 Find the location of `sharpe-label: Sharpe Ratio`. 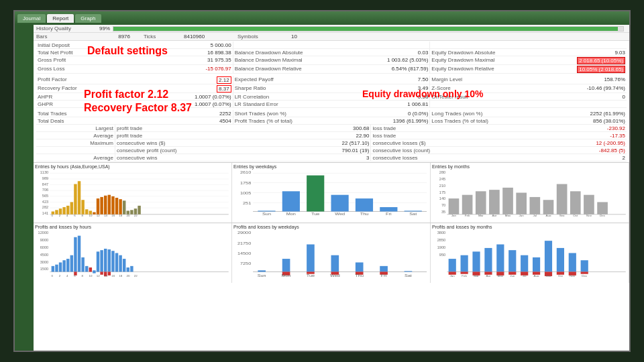

sharpe-label: Sharpe Ratio is located at coordinates (251, 88).